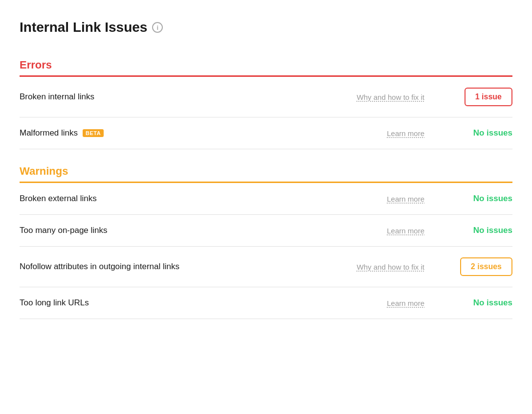 The width and height of the screenshot is (532, 414). Describe the element at coordinates (478, 303) in the screenshot. I see `issue-status-long-urls: No issues` at that location.